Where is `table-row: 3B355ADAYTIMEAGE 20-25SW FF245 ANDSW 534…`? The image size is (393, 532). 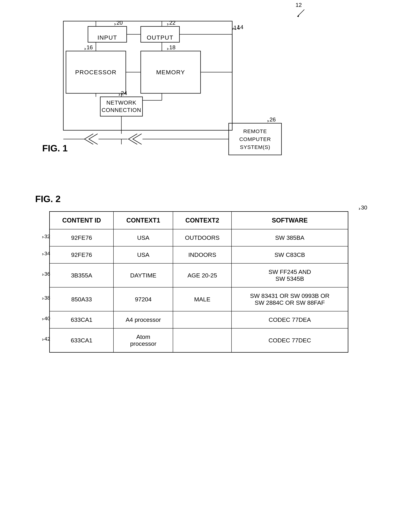
table-row: 3B355ADAYTIMEAGE 20-25SW FF245 ANDSW 534… is located at coordinates (199, 275).